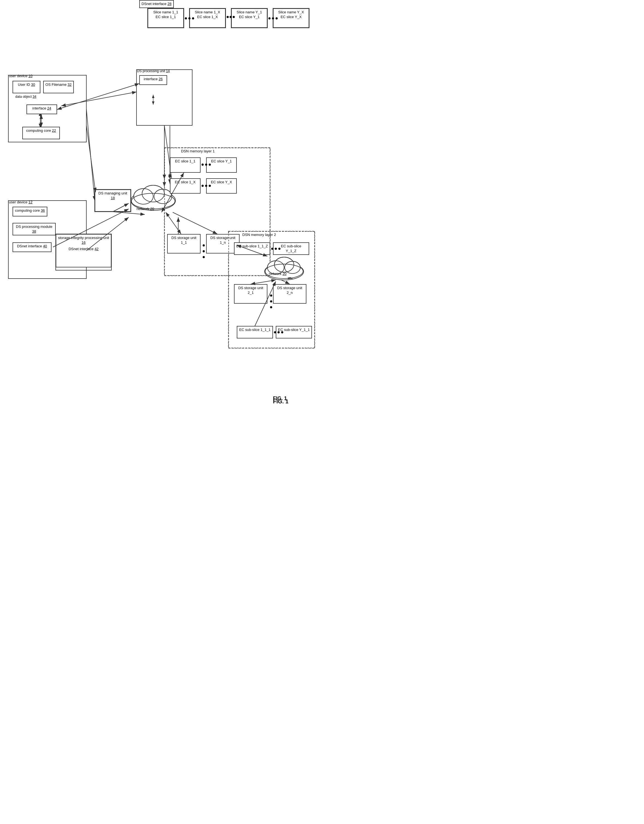 The width and height of the screenshot is (644, 824). What do you see at coordinates (249, 18) in the screenshot?
I see `slice-y1-box: Slice name Y_1 EC slice Y_1` at bounding box center [249, 18].